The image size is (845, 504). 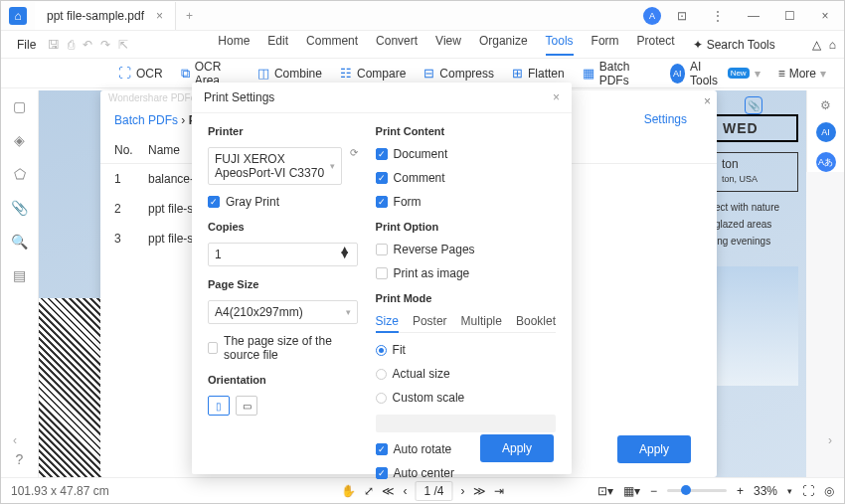 I want to click on fullscreen-icon: ⛶, so click(x=808, y=491).